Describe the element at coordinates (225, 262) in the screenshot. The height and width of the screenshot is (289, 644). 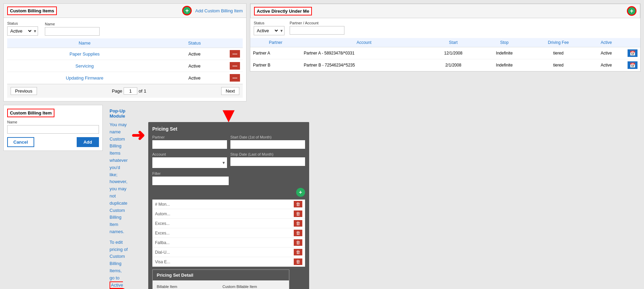
I see `ps-row-label: Visa E...` at that location.